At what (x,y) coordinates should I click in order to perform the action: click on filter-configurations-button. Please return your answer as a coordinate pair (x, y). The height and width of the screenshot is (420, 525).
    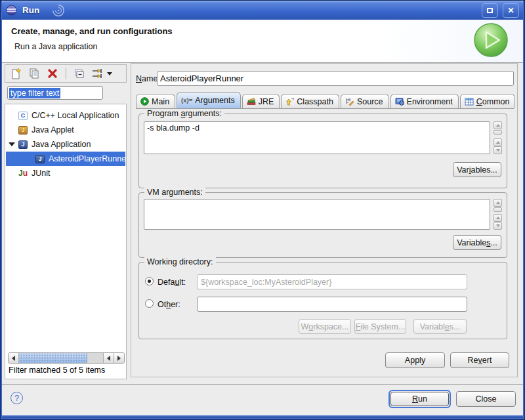
    Looking at the image, I should click on (98, 74).